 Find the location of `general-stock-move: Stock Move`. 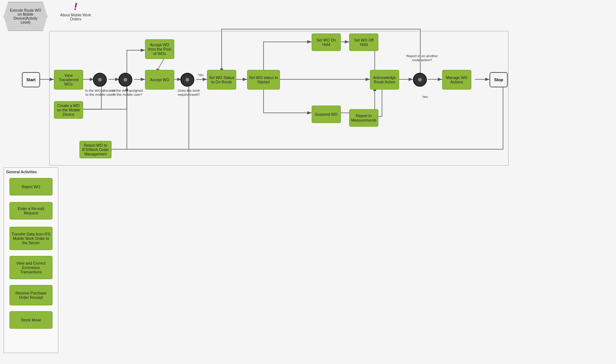

general-stock-move: Stock Move is located at coordinates (31, 320).